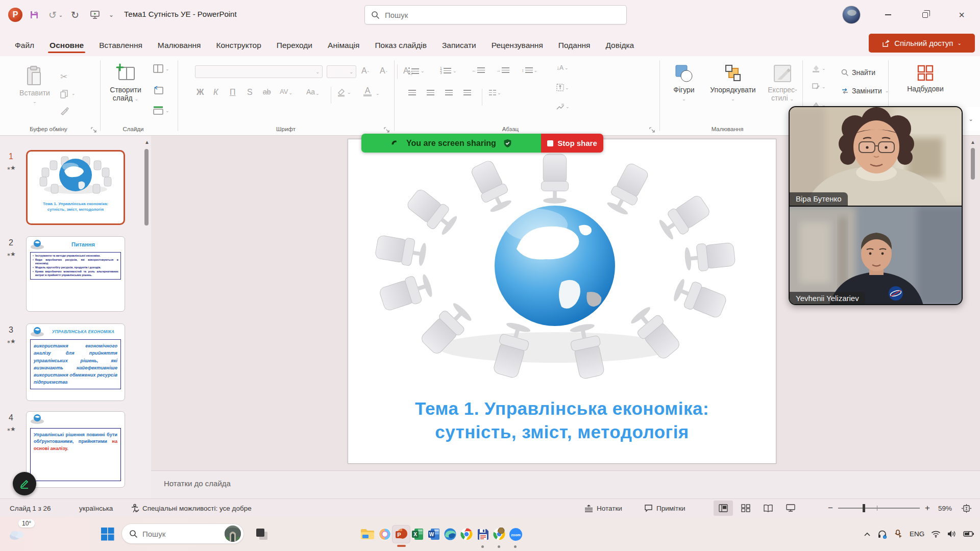 The width and height of the screenshot is (980, 551). I want to click on account-avatar, so click(851, 15).